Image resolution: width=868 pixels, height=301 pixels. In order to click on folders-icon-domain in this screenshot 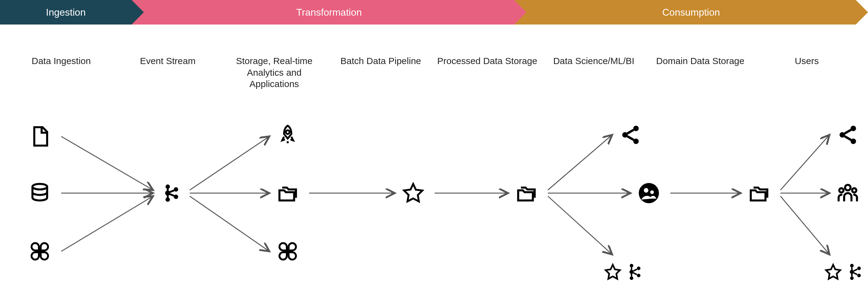, I will do `click(759, 193)`.